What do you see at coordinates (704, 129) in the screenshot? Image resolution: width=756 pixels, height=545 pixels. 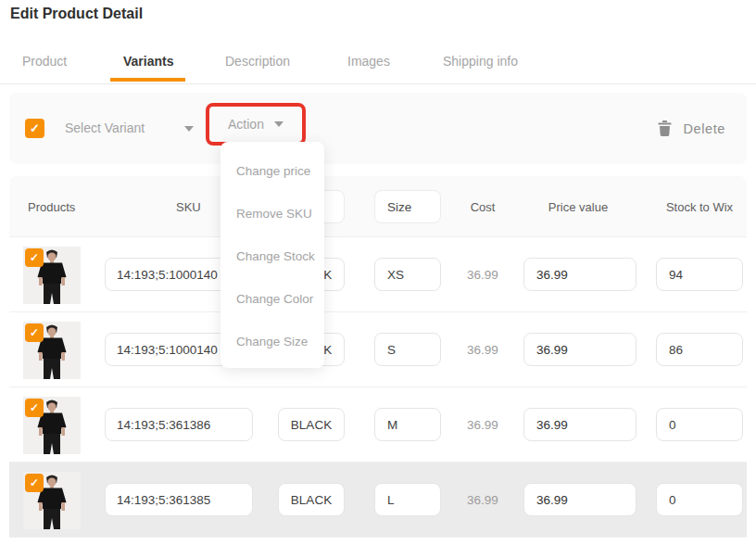 I see `delete-label: Delete` at bounding box center [704, 129].